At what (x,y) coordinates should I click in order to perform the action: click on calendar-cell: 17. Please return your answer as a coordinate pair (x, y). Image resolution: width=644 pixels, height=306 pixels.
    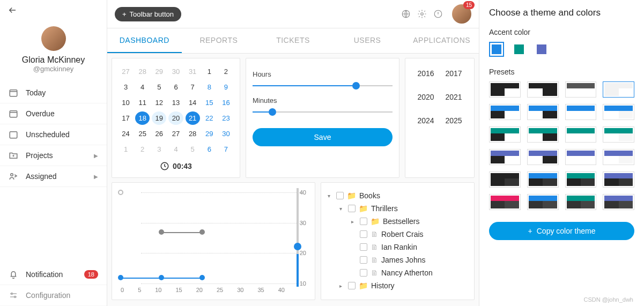
    Looking at the image, I should click on (125, 118).